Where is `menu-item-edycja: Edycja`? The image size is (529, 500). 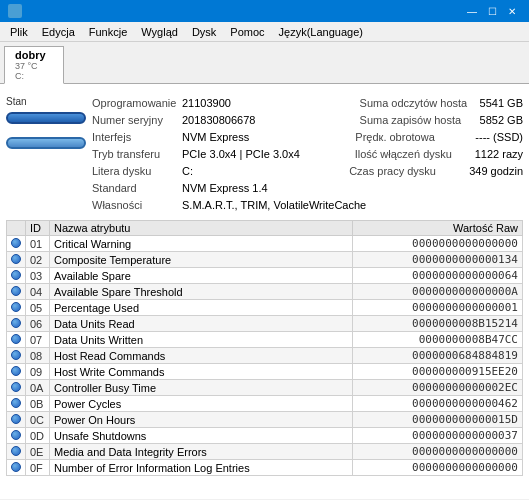
menu-item-edycja: Edycja is located at coordinates (58, 32).